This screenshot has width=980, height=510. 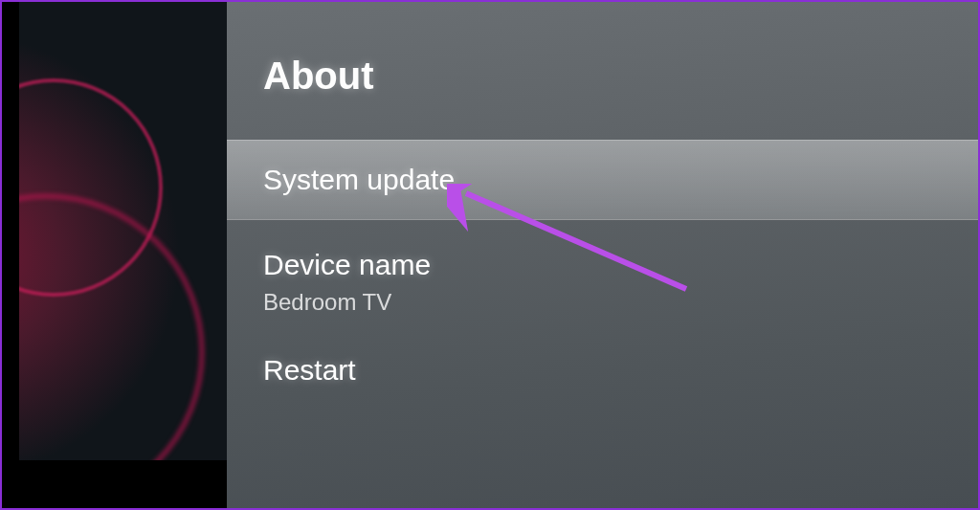 I want to click on menu-item-restart: Restart, so click(x=603, y=361).